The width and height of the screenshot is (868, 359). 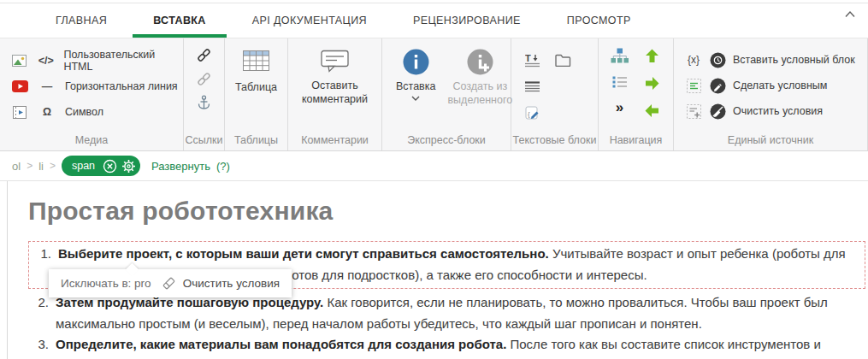 I want to click on chevron-down-icon, so click(x=416, y=98).